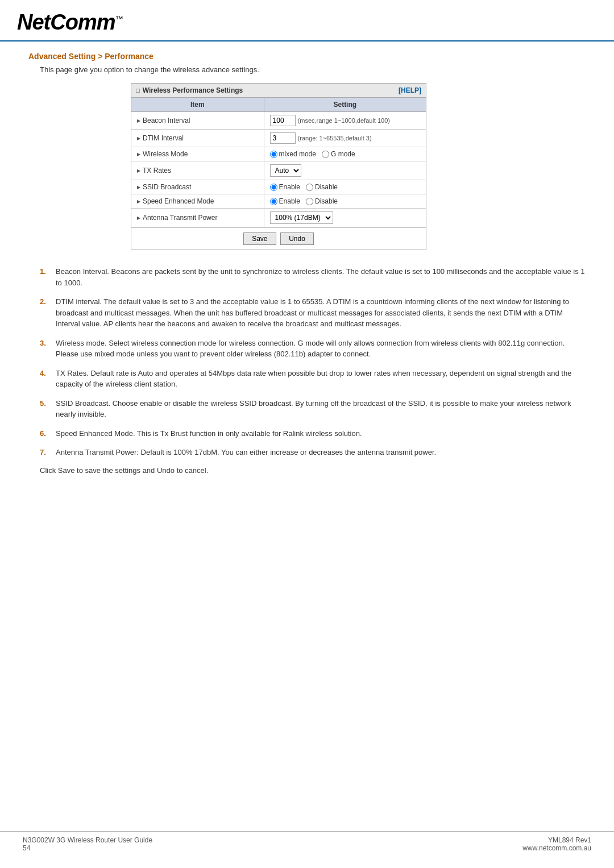 The height and width of the screenshot is (868, 614). What do you see at coordinates (335, 138) in the screenshot?
I see `setting-hint: (range: 1~65535,default 3)` at bounding box center [335, 138].